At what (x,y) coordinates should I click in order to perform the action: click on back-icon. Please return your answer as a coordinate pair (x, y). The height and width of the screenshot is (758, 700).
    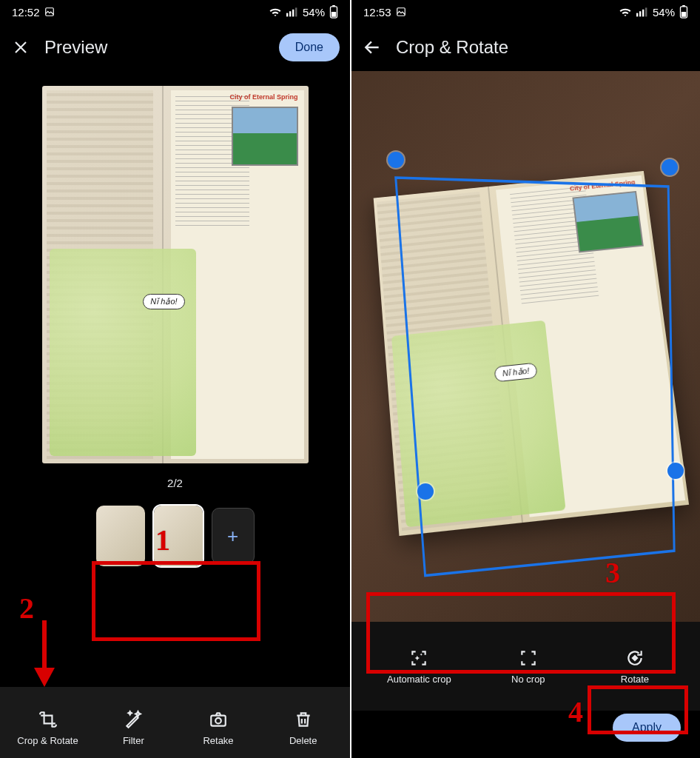
    Looking at the image, I should click on (372, 47).